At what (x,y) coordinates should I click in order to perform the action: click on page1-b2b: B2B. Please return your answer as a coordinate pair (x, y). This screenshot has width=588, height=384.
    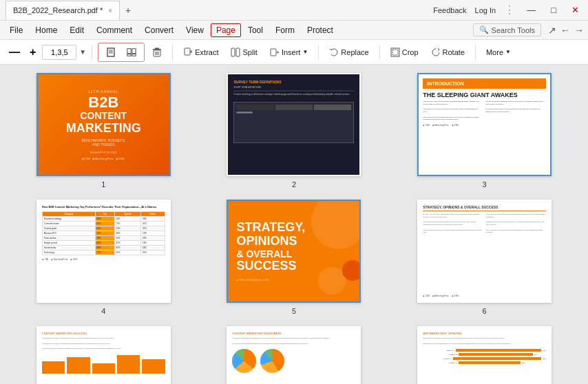
    Looking at the image, I should click on (103, 103).